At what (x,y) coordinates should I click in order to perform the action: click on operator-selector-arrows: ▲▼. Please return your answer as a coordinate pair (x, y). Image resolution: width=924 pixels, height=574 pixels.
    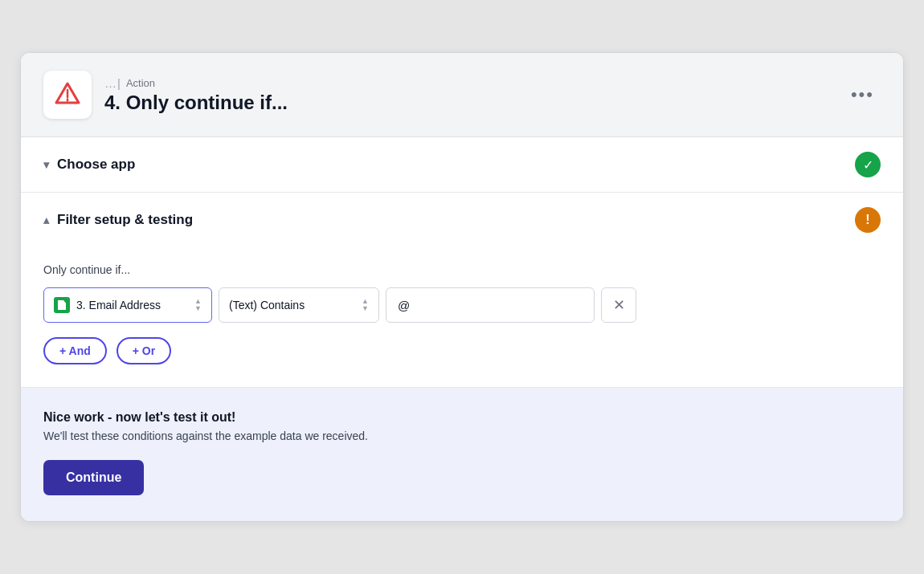
    Looking at the image, I should click on (365, 305).